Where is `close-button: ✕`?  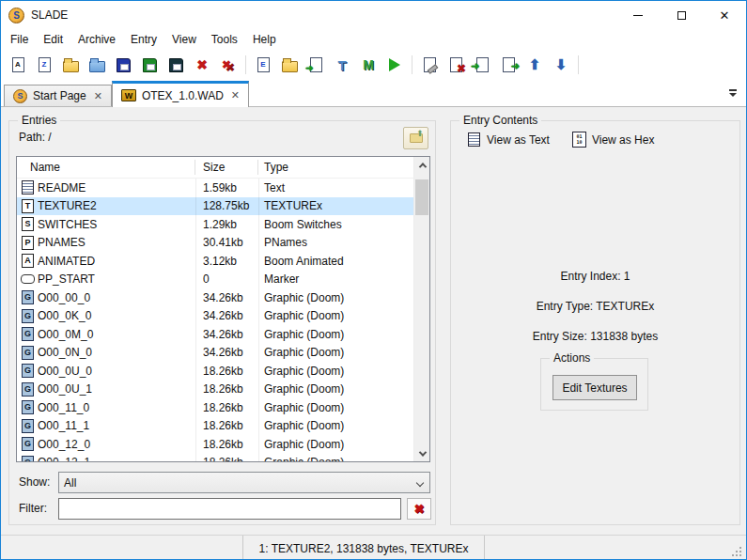
close-button: ✕ is located at coordinates (724, 15).